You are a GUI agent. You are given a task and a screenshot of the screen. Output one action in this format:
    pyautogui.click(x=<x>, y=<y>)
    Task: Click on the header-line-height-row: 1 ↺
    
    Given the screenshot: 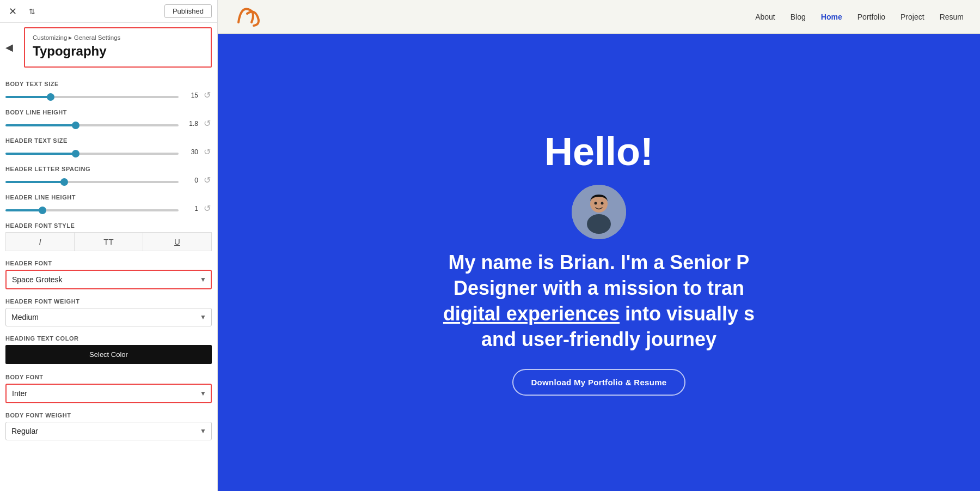 What is the action you would take?
    pyautogui.click(x=109, y=209)
    